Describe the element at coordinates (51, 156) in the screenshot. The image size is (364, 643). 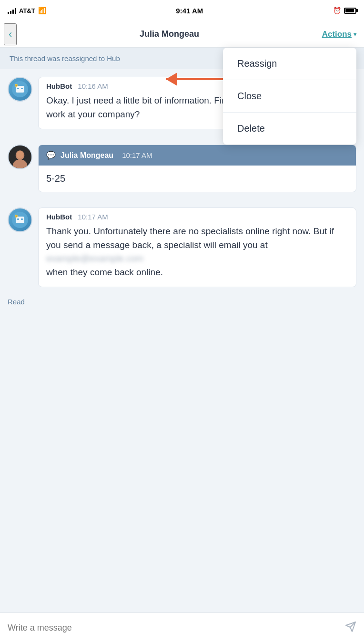
I see `comment-icon: 💬` at that location.